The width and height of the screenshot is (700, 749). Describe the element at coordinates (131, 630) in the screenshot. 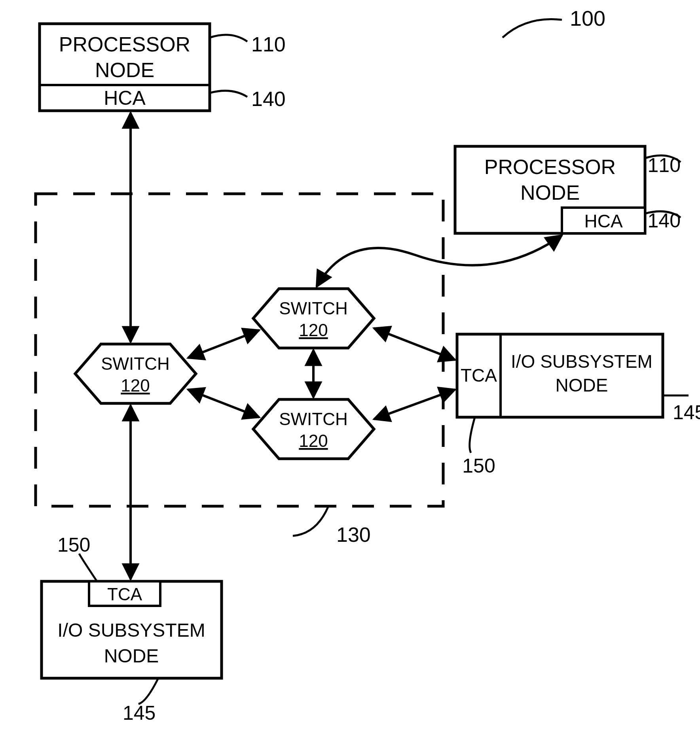

I see `io-bottom-l1: I/O SUBSYSTEM` at that location.